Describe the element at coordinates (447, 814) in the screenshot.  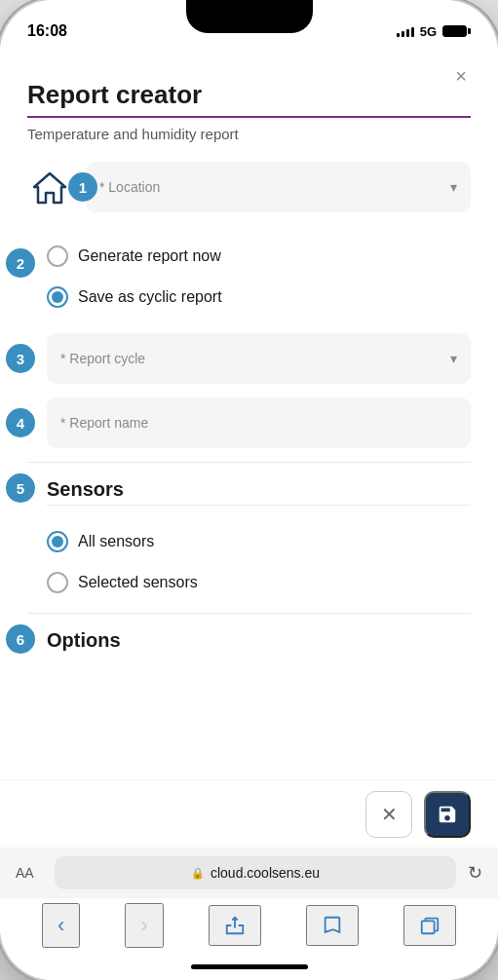
I see `save-button` at that location.